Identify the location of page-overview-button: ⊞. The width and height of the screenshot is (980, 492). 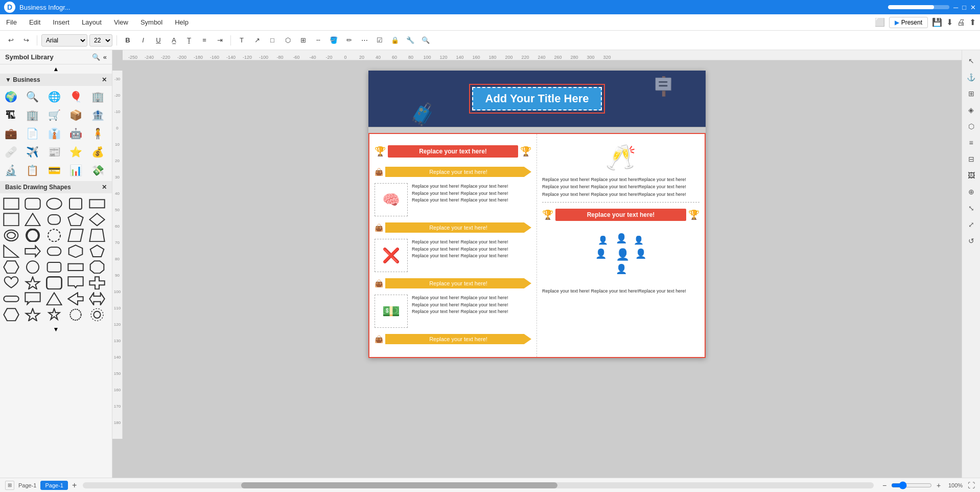
(10, 485).